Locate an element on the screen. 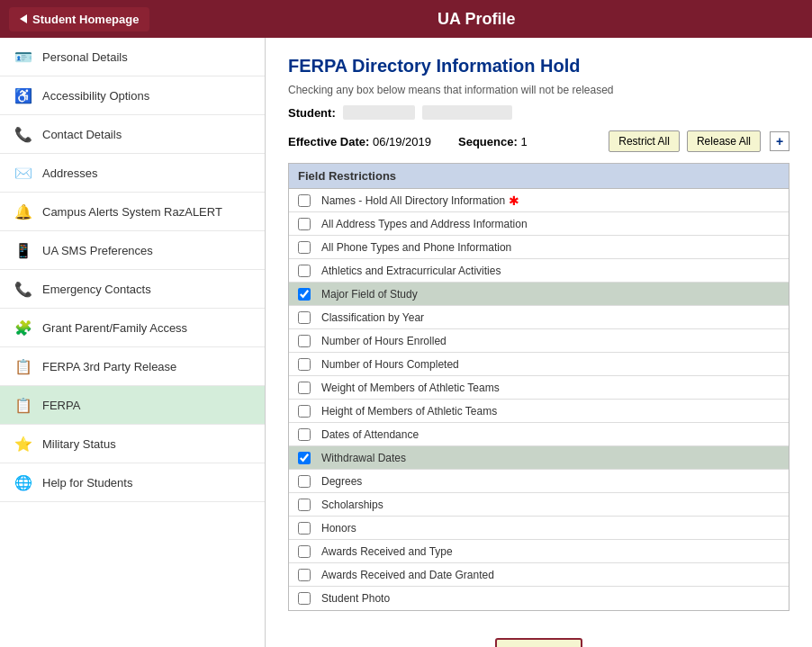 The height and width of the screenshot is (647, 812). ferpa-title: FERPA Directory Information Hold is located at coordinates (538, 67).